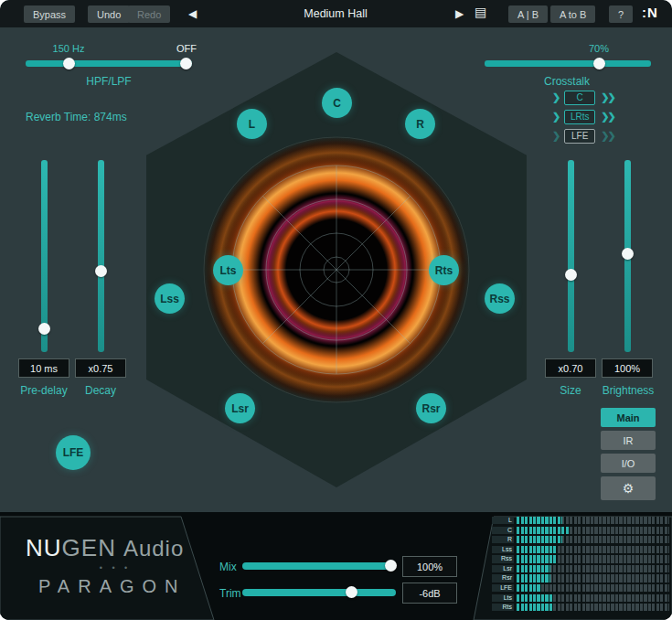 This screenshot has width=672, height=620. Describe the element at coordinates (571, 368) in the screenshot. I see `size-value: x0.70` at that location.